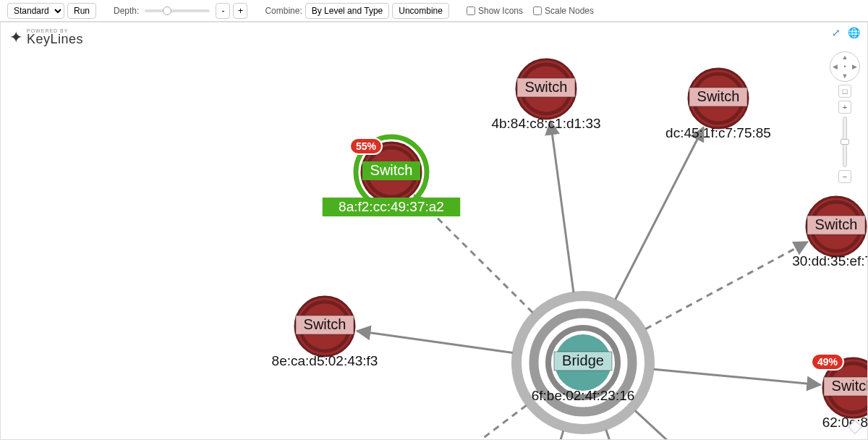  Describe the element at coordinates (845, 117) in the screenshot. I see `nav-controls: ▲▼ ◀▶ • □ + −` at that location.